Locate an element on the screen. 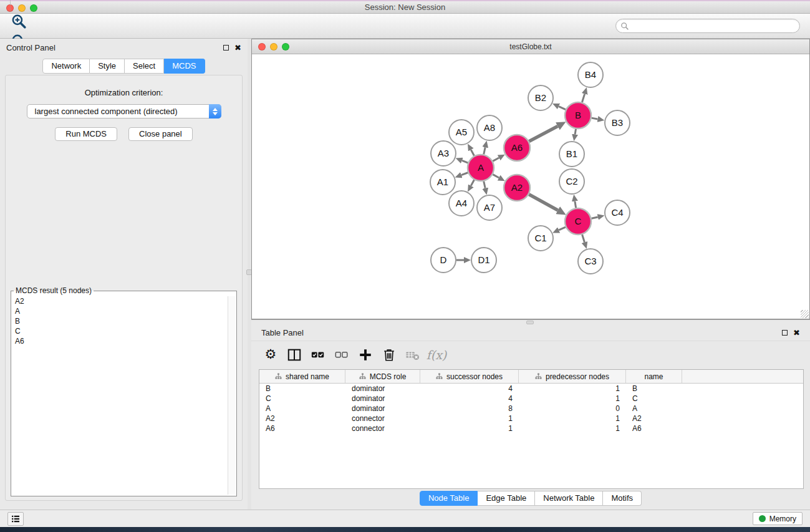  graph-node-D: D is located at coordinates (443, 260).